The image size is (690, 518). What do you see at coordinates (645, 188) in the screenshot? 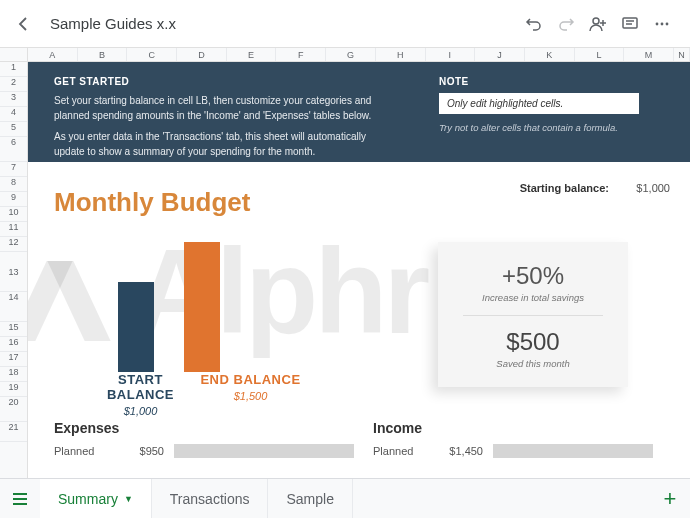
I see `starting-balance-value: $1,000` at bounding box center [645, 188].